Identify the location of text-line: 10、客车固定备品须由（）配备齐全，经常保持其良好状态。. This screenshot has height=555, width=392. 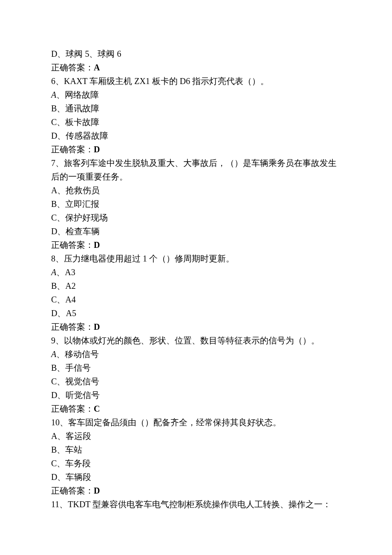
(196, 422).